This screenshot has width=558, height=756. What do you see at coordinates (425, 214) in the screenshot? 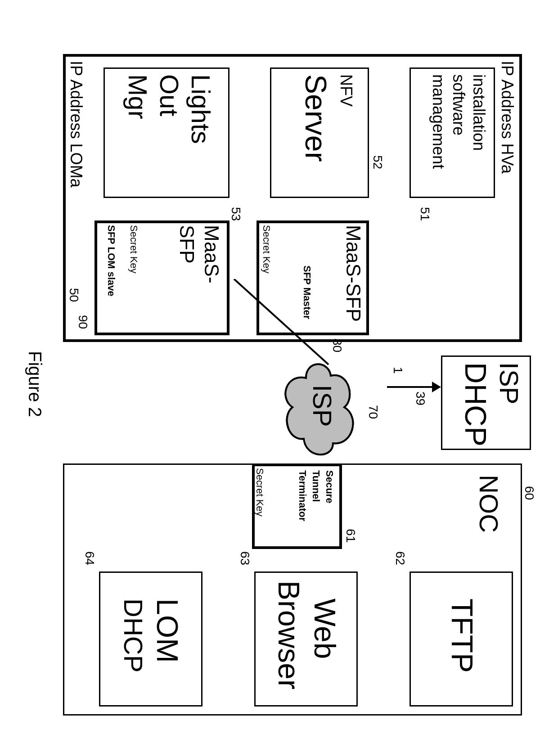
I see `install-id: 51` at bounding box center [425, 214].